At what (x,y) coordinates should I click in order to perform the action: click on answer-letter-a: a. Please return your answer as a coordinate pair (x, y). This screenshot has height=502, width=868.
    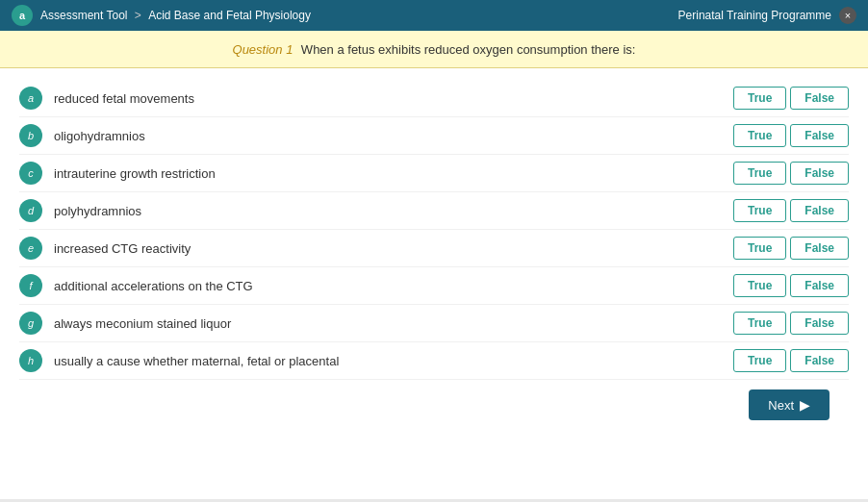
    Looking at the image, I should click on (31, 98).